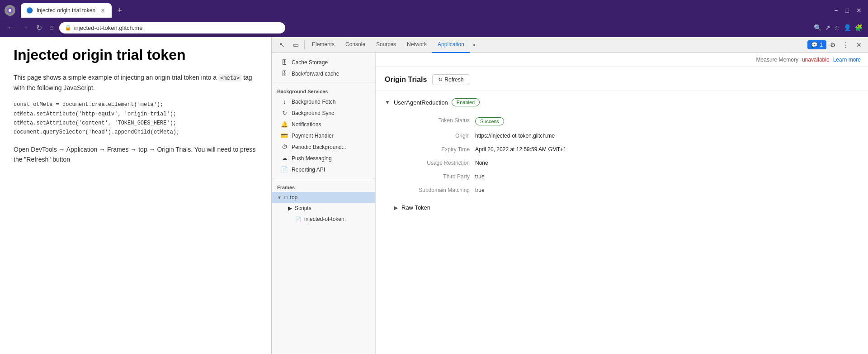 Image resolution: width=868 pixels, height=354 pixels. I want to click on expiry-value: April 20, 2022 at 12:59:59 AM GMT+1, so click(667, 149).